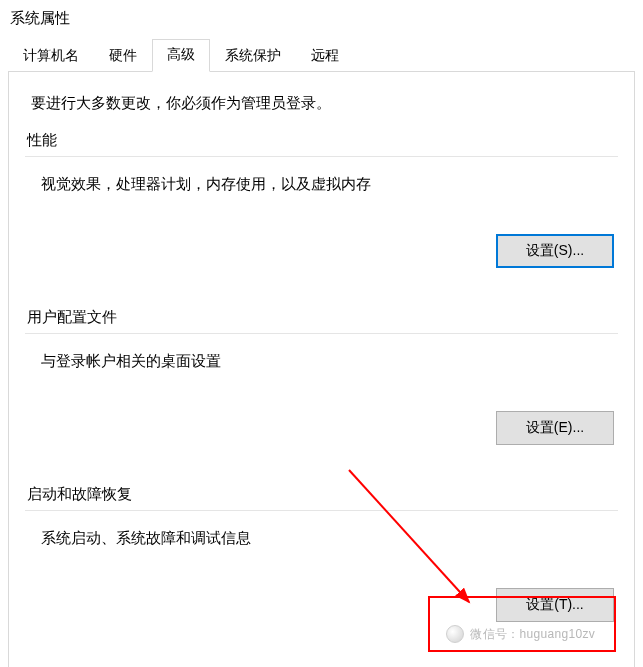 Image resolution: width=643 pixels, height=667 pixels. What do you see at coordinates (322, 494) in the screenshot?
I see `startup-title: 启动和故障恢复` at bounding box center [322, 494].